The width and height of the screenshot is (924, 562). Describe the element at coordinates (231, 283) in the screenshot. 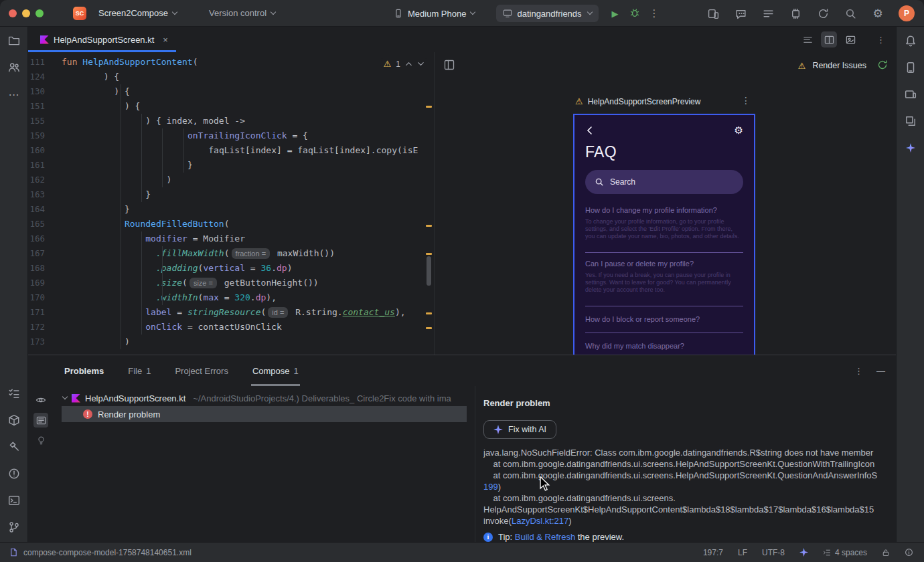

I see `code-line: 169.size(size = getButtonHeight())` at that location.